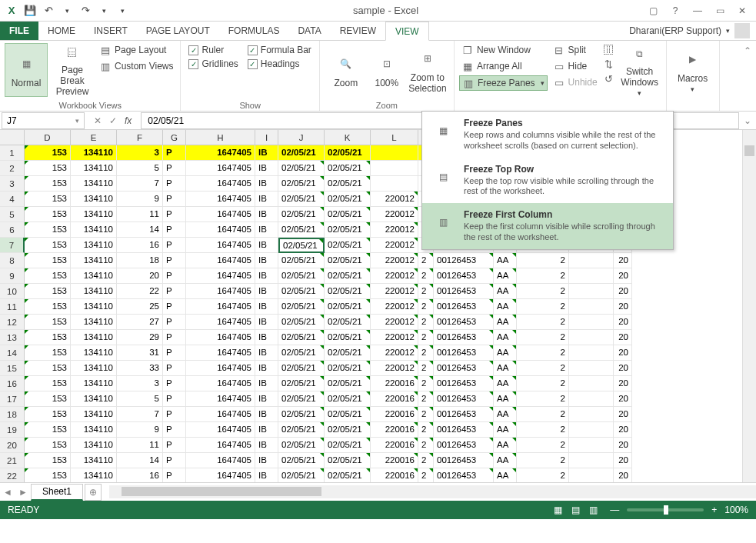  Describe the element at coordinates (395, 184) in the screenshot. I see `cell-L3` at that location.